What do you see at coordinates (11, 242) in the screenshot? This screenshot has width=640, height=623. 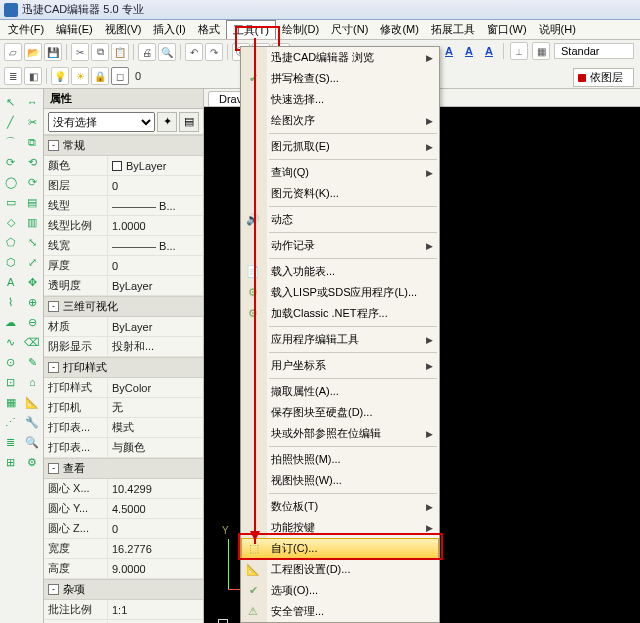 I see `draw-tool-7: ⬠` at bounding box center [11, 242].